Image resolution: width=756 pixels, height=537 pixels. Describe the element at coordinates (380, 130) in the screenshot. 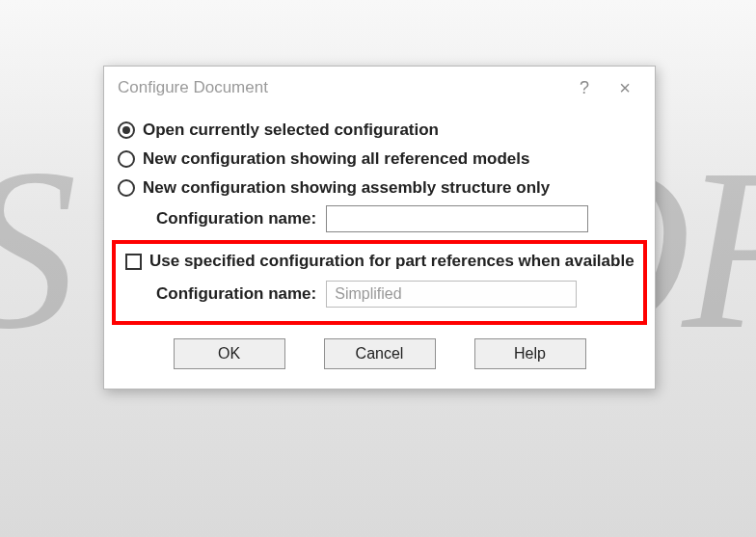

I see `radio-open-current: Open currently selected configuration` at that location.